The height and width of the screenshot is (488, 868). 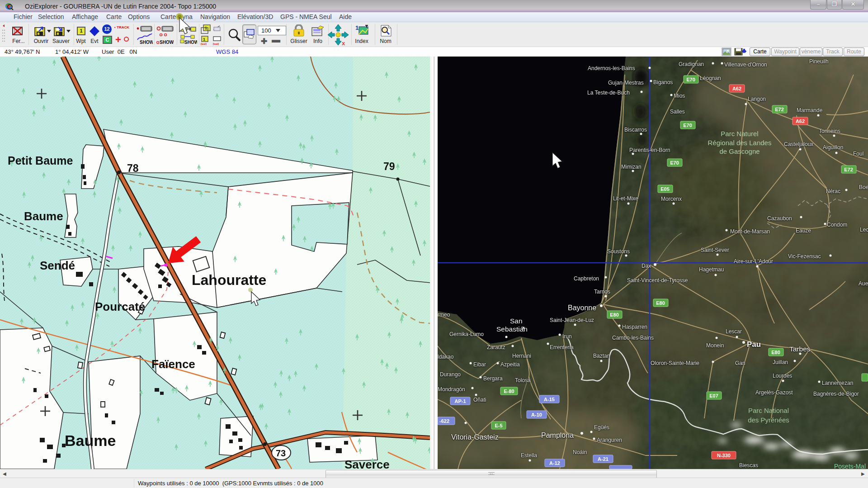 What do you see at coordinates (41, 161) in the screenshot?
I see `svg-text: Petit Baume` at bounding box center [41, 161].